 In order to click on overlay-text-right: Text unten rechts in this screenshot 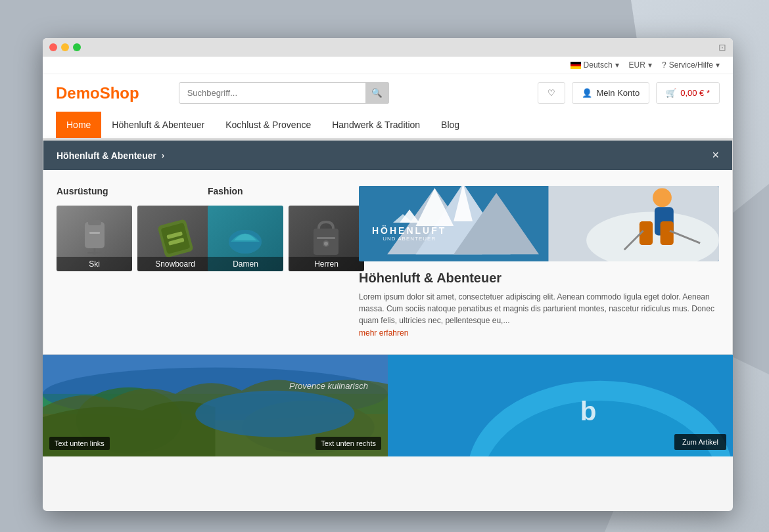, I will do `click(348, 443)`.